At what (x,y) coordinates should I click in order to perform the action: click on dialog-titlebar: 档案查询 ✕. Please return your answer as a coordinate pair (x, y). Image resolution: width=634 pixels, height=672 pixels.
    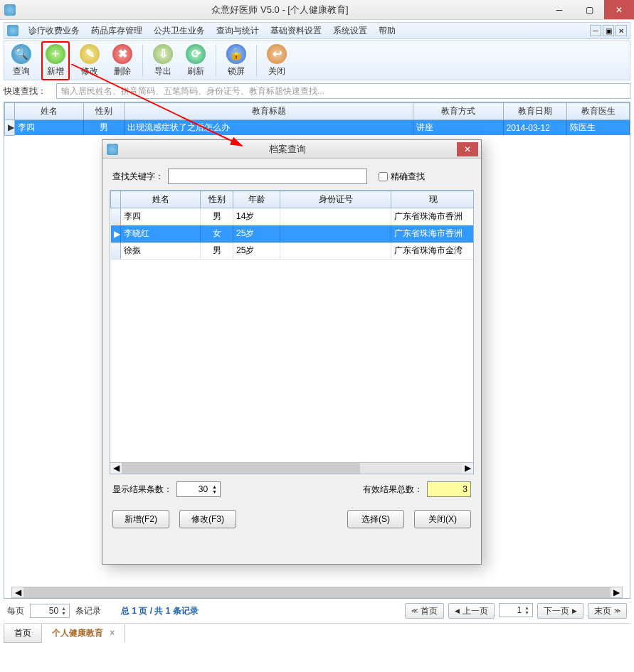
    Looking at the image, I should click on (292, 149).